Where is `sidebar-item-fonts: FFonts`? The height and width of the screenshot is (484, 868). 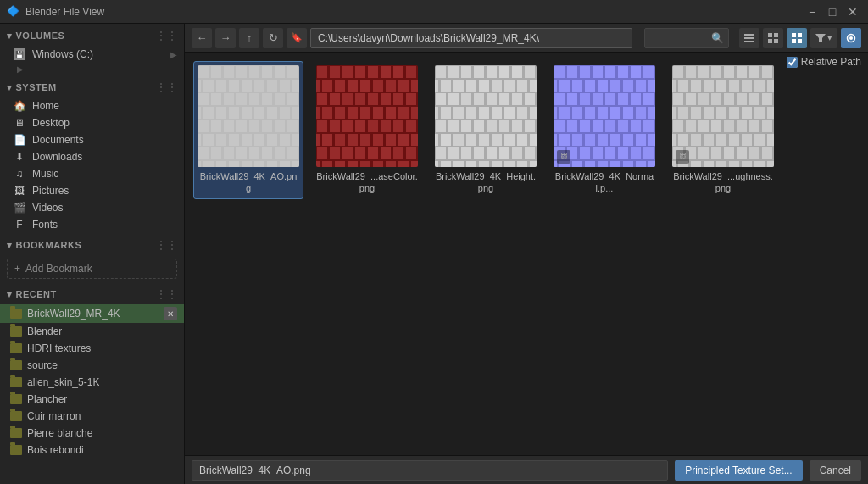
sidebar-item-fonts: FFonts is located at coordinates (92, 225).